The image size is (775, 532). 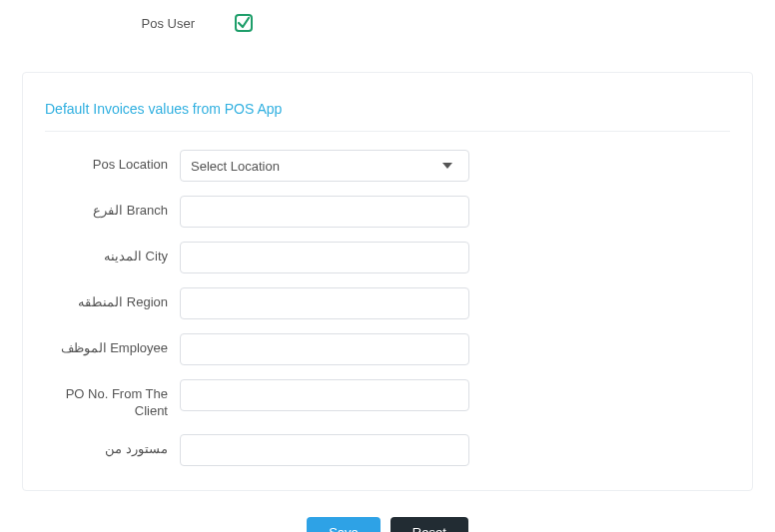 I want to click on row-employee: الموظف Employee, so click(x=388, y=349).